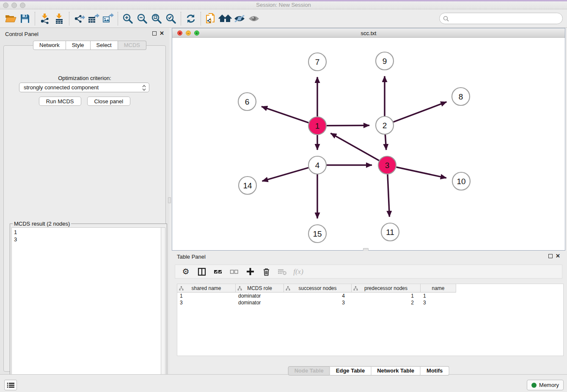 This screenshot has width=567, height=392. Describe the element at coordinates (50, 45) in the screenshot. I see `tab-network: Network` at that location.